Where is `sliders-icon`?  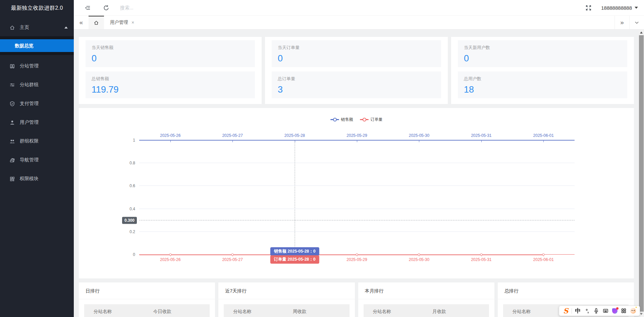 sliders-icon is located at coordinates (12, 85).